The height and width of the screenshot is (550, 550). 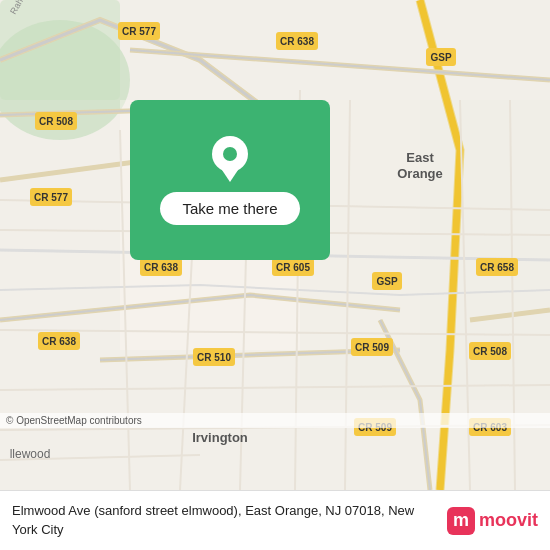 I want to click on svg-text: llewood, so click(x=30, y=454).